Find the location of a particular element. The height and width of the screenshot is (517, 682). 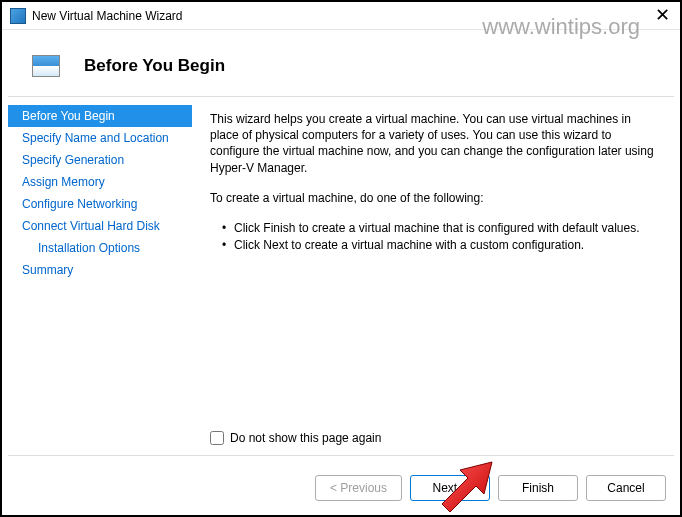

button-row: < Previous Next > Finish Cancel is located at coordinates (490, 488).